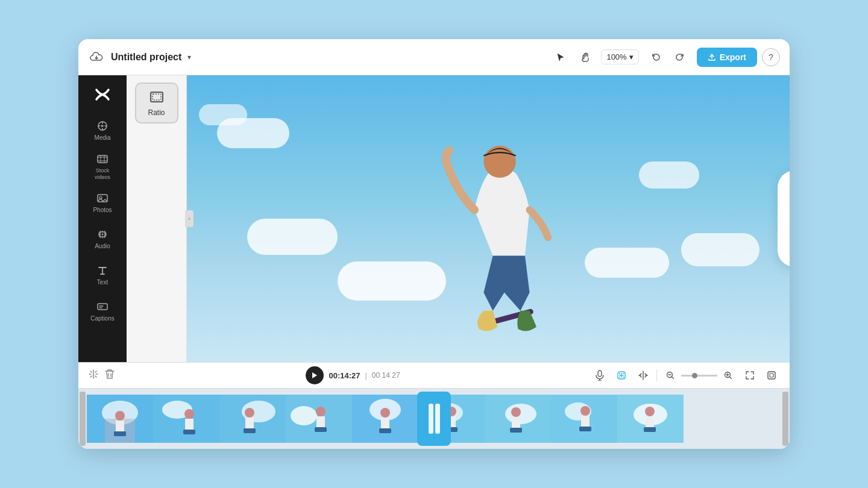 The height and width of the screenshot is (488, 868). Describe the element at coordinates (102, 271) in the screenshot. I see `text-icon` at that location.